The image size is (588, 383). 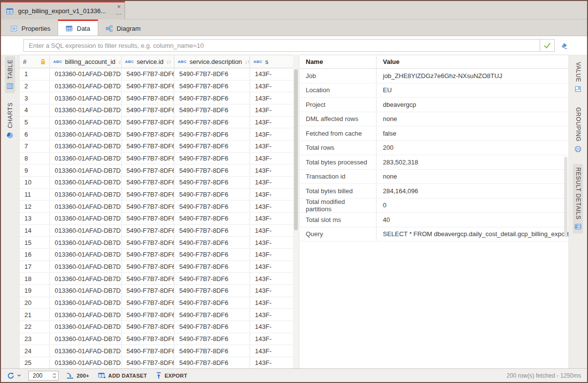 What do you see at coordinates (35, 242) in the screenshot?
I see `row-number-cell: 15` at bounding box center [35, 242].